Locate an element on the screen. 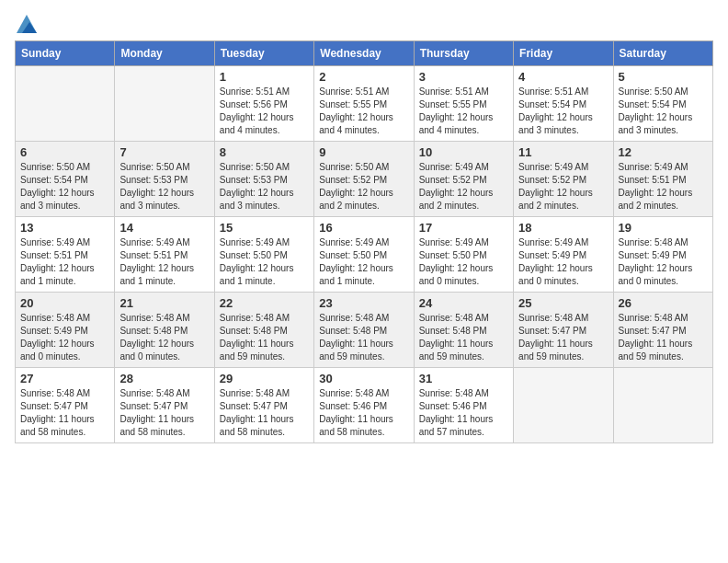 The height and width of the screenshot is (563, 728). calendar-cell: 4Sunrise: 5:51 AM Sunset: 5:54 PM Daylig… is located at coordinates (563, 104).